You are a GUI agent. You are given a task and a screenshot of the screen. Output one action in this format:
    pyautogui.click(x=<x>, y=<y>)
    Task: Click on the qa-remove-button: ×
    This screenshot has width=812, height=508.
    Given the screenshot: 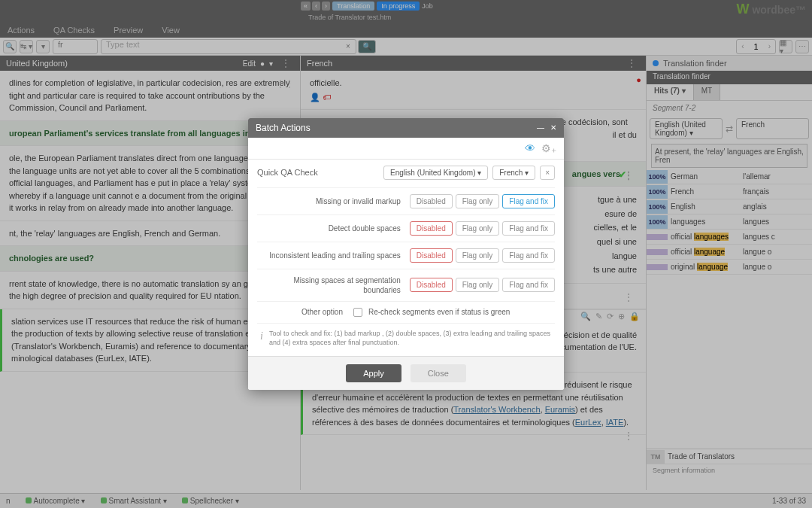 What is the action you would take?
    pyautogui.click(x=547, y=173)
    